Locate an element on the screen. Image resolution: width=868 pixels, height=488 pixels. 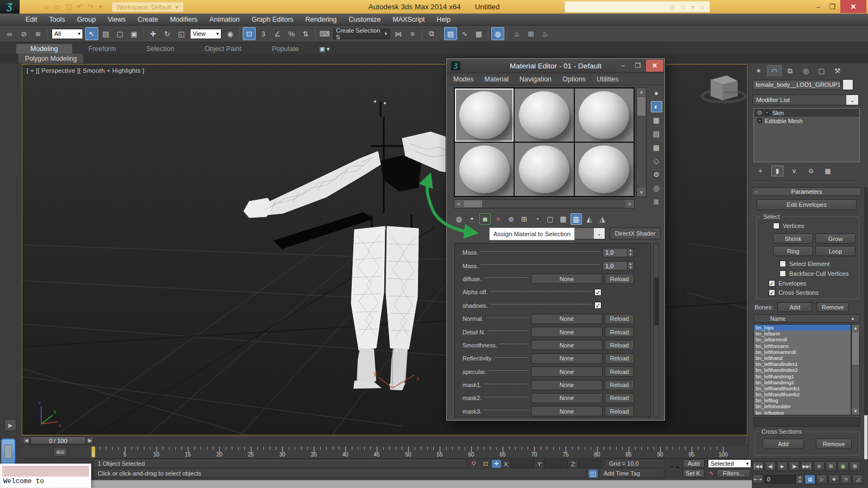
track-bar: ⊞⊟ 0510152025303540455055606570758085909… is located at coordinates (384, 452).